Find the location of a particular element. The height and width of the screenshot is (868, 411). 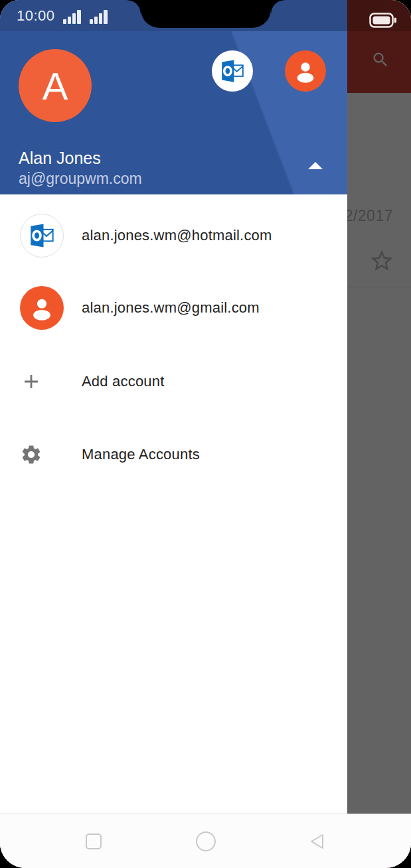

plus-icon is located at coordinates (31, 382).